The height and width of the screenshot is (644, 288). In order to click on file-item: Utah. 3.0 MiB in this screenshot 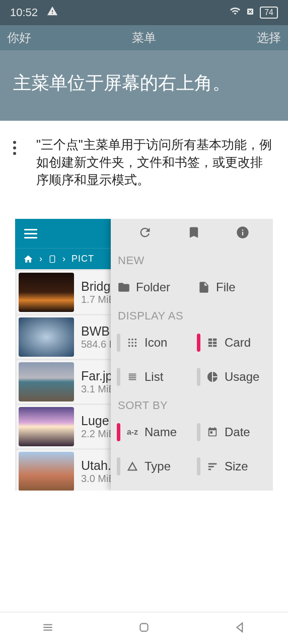, I will do `click(65, 470)`.